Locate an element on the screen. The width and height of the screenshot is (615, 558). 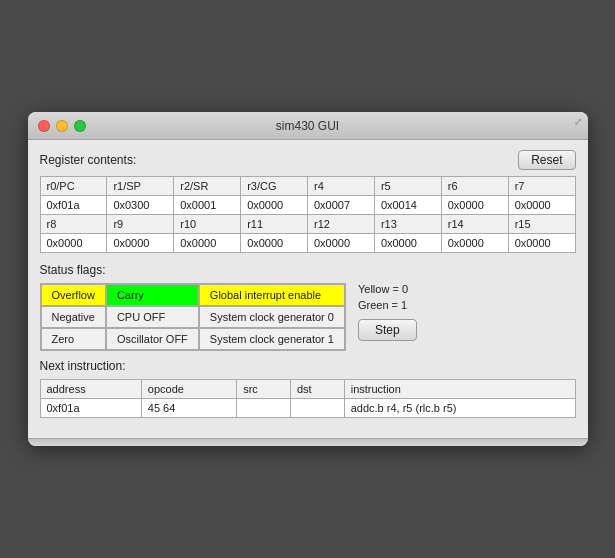
cpu-off-flag: CPU OFF is located at coordinates (152, 317).